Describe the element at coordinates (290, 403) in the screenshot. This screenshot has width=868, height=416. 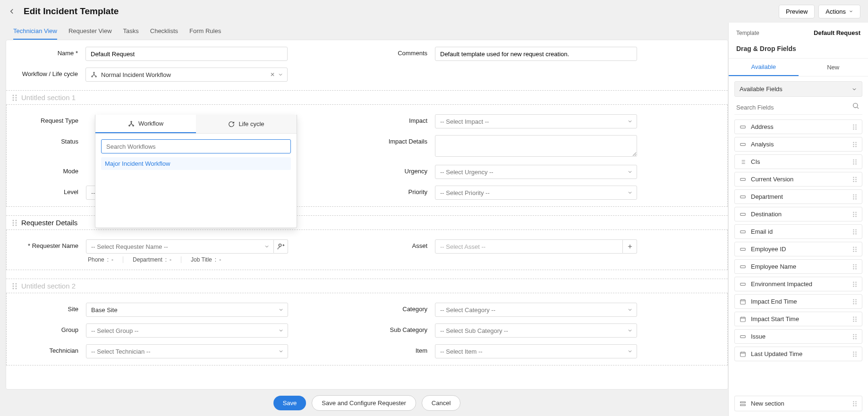
I see `save-button: Save` at that location.